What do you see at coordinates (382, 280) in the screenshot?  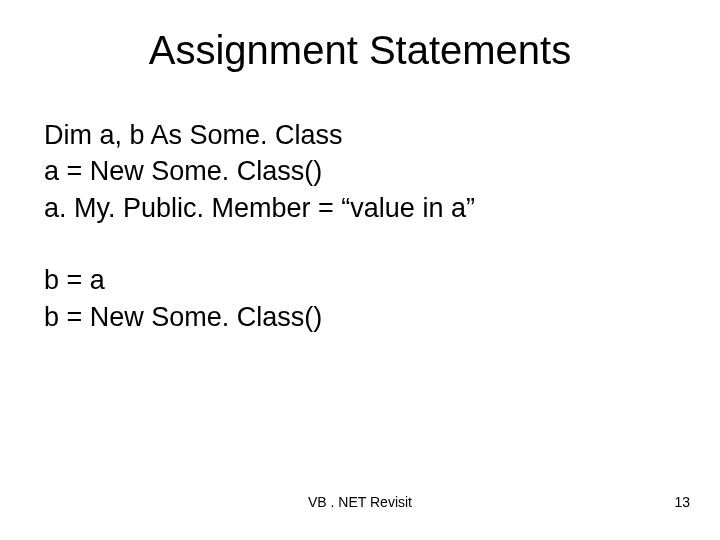 I see `code-line: b = a` at bounding box center [382, 280].